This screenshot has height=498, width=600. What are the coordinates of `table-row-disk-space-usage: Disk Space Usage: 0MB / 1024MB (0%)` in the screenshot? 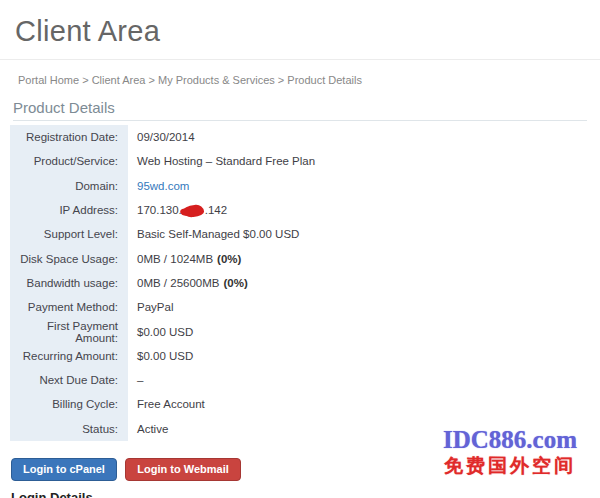 It's located at (299, 258).